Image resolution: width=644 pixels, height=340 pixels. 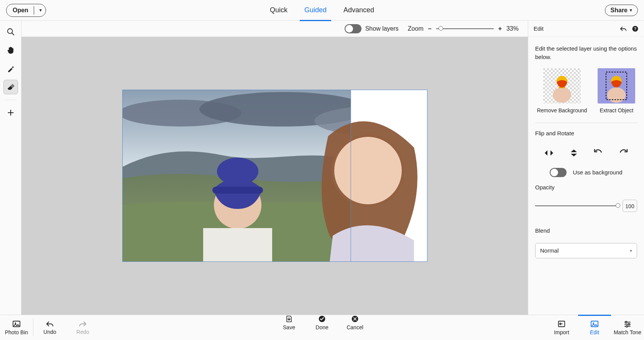 I want to click on toggle-knob, so click(x=554, y=172).